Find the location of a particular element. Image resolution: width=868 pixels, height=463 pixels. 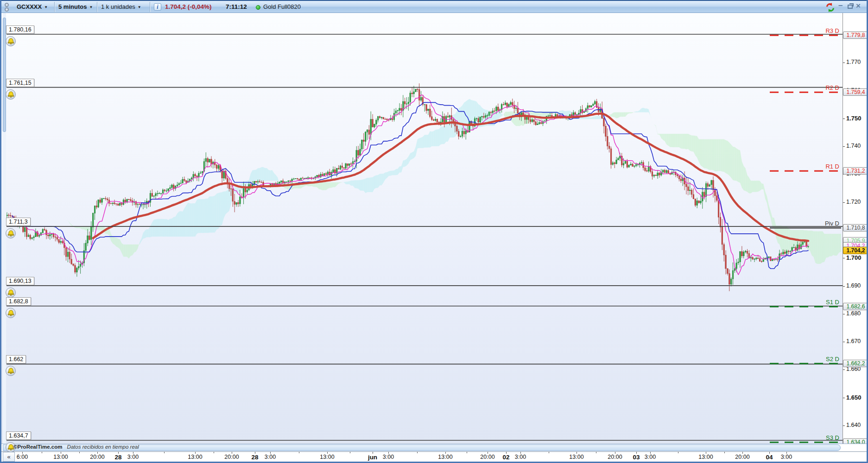

price-axis-label: 1.720 is located at coordinates (854, 202).